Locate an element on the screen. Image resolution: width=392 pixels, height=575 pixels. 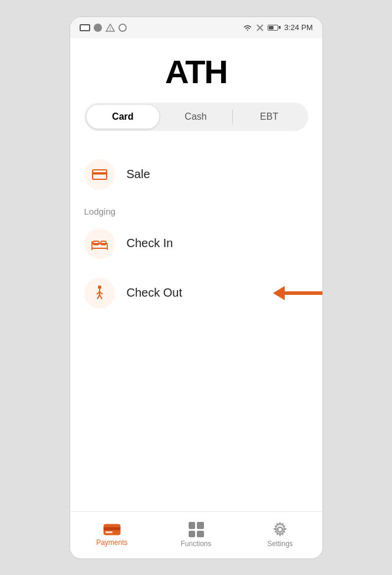
menu-item-checkout: Check Out is located at coordinates (196, 293).